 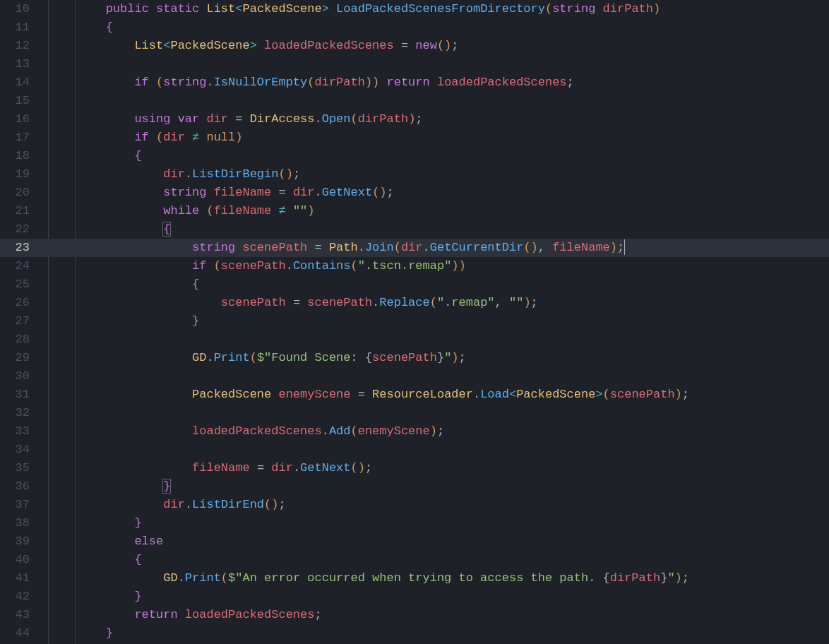 I want to click on code-line: dir.ListDirEnd();, so click(x=439, y=505).